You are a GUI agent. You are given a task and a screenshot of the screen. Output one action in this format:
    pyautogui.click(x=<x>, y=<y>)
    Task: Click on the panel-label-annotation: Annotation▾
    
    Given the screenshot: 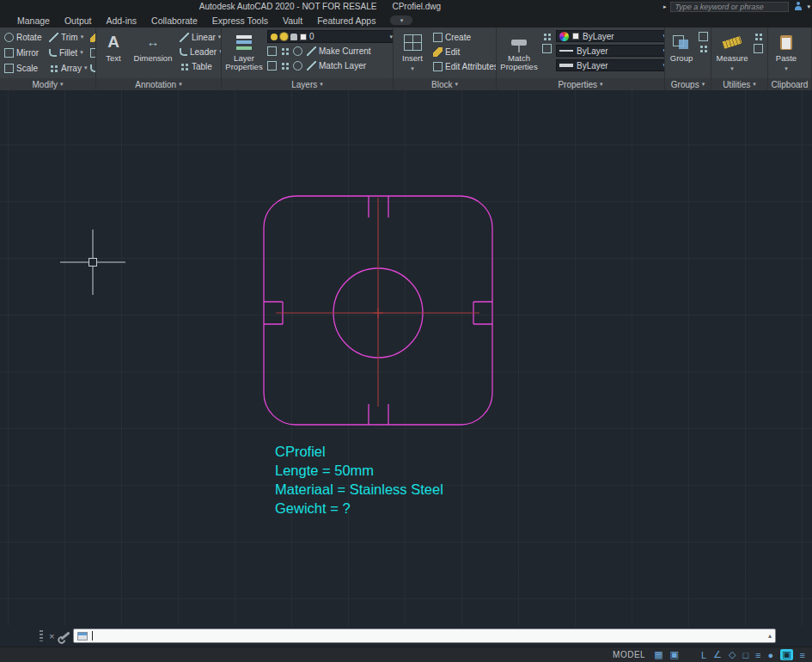 What is the action you would take?
    pyautogui.click(x=158, y=84)
    